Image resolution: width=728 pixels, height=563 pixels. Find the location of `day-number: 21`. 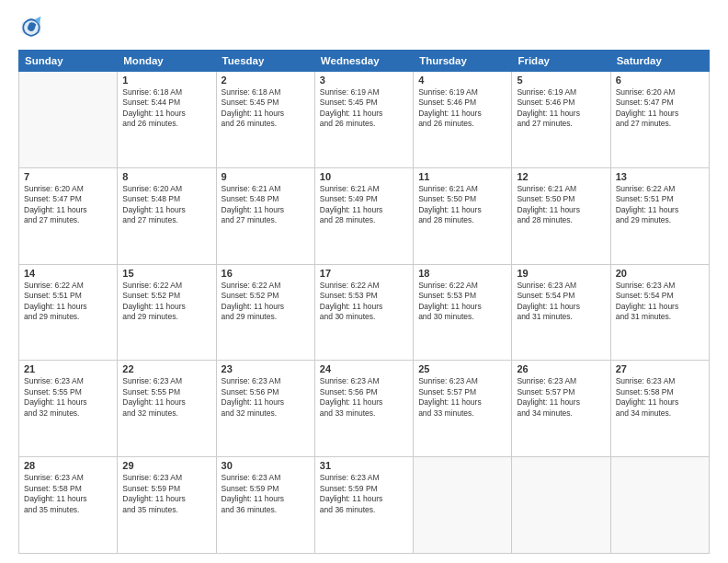

day-number: 21 is located at coordinates (68, 369).